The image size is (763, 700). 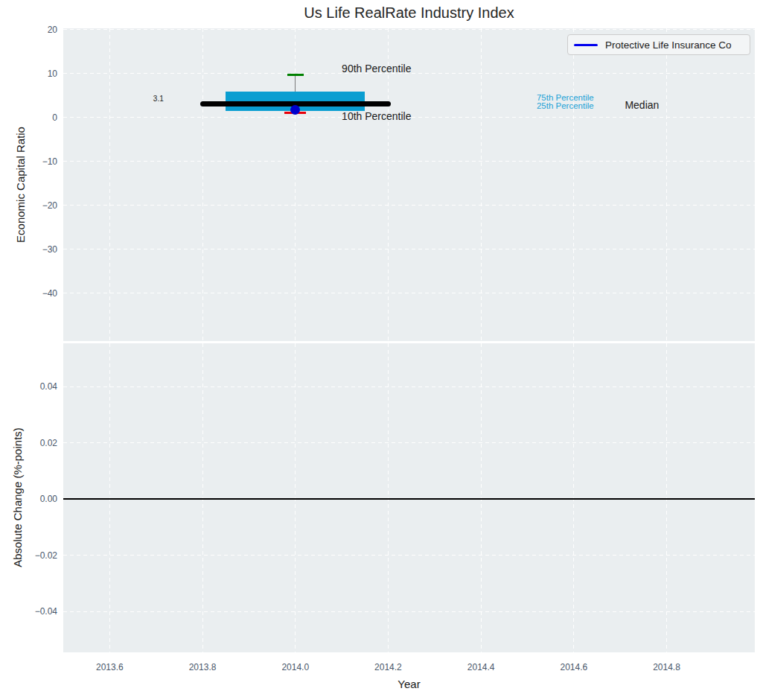 I want to click on y-tick-label-bottom: −0.02, so click(x=31, y=556).